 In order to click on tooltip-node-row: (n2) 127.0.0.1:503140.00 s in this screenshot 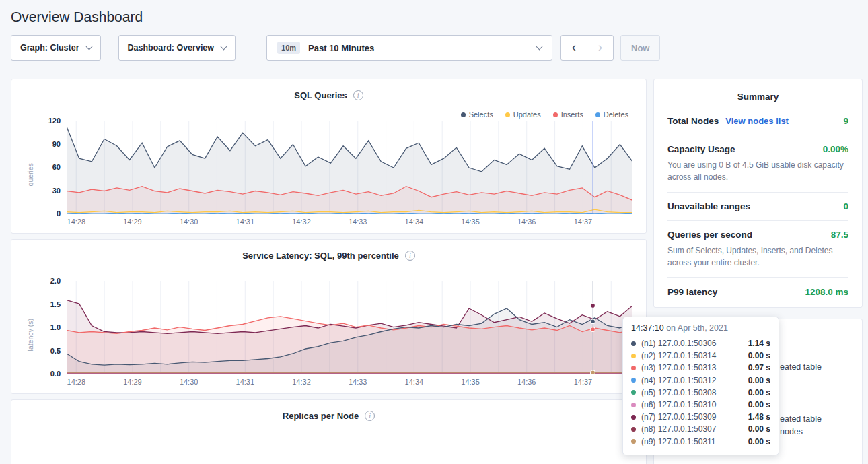, I will do `click(701, 356)`.